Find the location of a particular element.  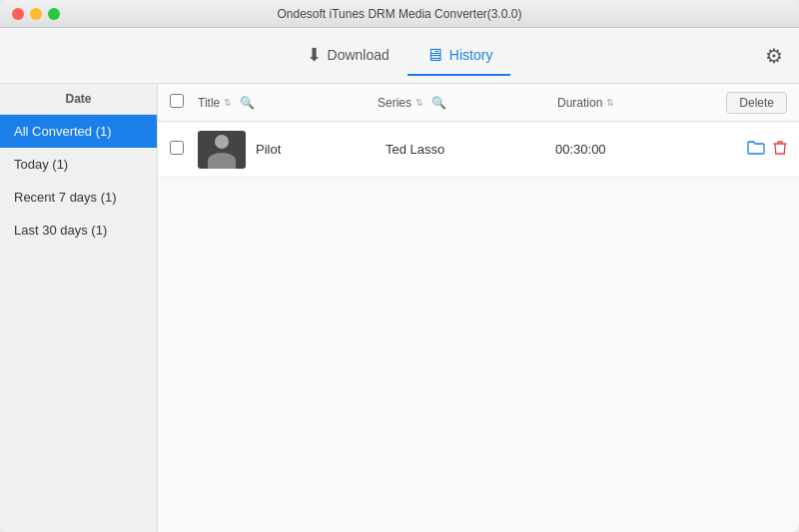

row-title: Pilot is located at coordinates (316, 150).